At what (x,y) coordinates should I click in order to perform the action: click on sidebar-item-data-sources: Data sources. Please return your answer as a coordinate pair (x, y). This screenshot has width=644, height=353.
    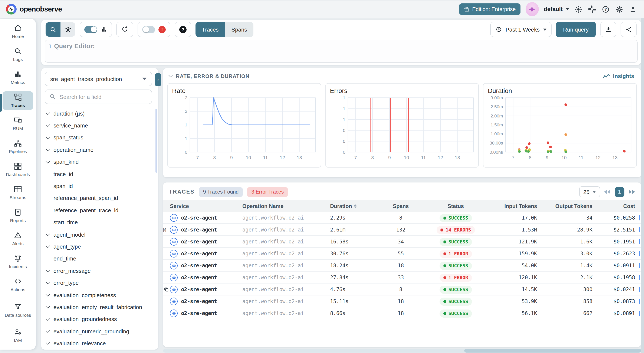
    Looking at the image, I should click on (18, 310).